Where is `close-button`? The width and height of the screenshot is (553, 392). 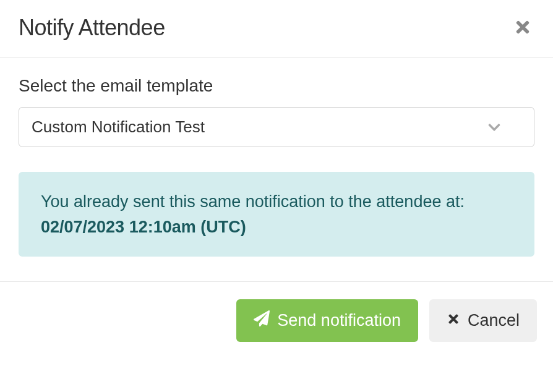 close-button is located at coordinates (523, 28).